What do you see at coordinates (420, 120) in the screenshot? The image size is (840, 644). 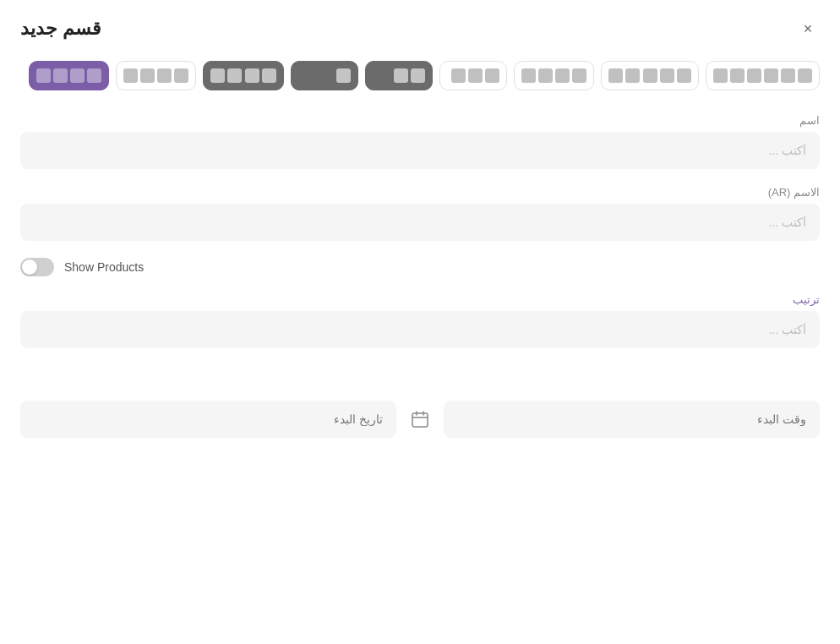 I see `name-label: اسم` at bounding box center [420, 120].